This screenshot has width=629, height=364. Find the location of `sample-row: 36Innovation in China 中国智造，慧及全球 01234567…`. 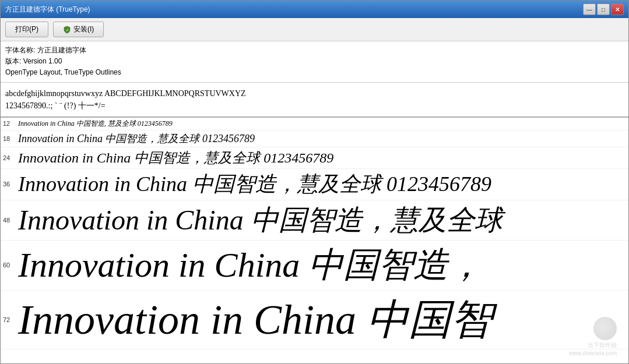

sample-row: 36Innovation in China 中国智造，慧及全球 01234567… is located at coordinates (315, 185).